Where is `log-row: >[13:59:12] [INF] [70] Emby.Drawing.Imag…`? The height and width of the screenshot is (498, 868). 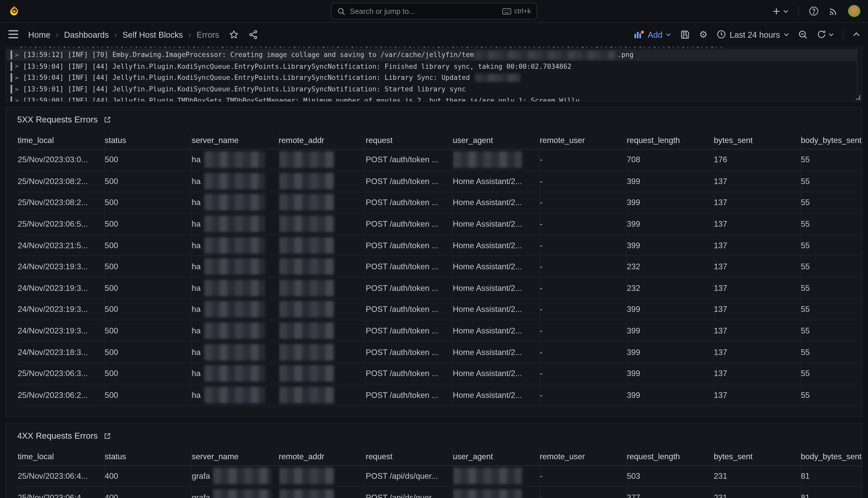
log-row: >[13:59:12] [INF] [70] Emby.Drawing.Imag… is located at coordinates (432, 55).